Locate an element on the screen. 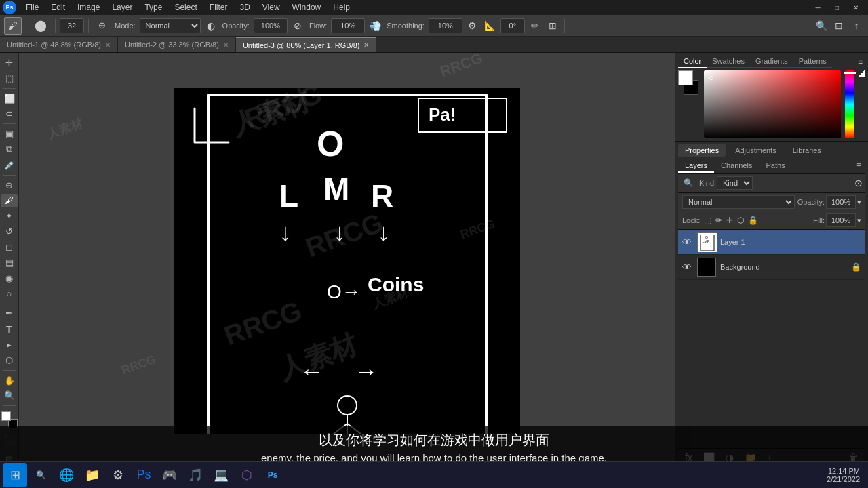 The width and height of the screenshot is (868, 488). layers-filter-toggle: ⊙ is located at coordinates (859, 183).